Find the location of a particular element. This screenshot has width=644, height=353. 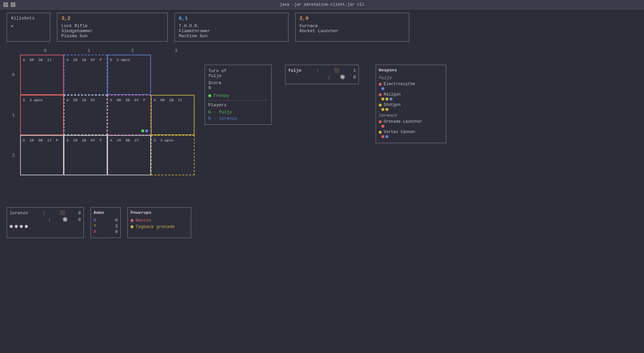

powerups-panel: Powerups Newton Tagback grenade is located at coordinates (159, 223).